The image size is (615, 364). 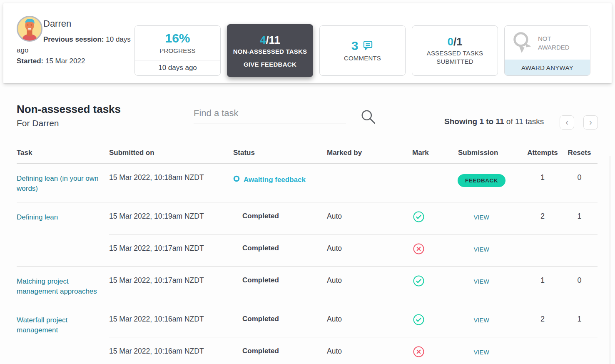 I want to click on award-card: NOT AWARDED AWARD ANYWAY, so click(x=547, y=51).